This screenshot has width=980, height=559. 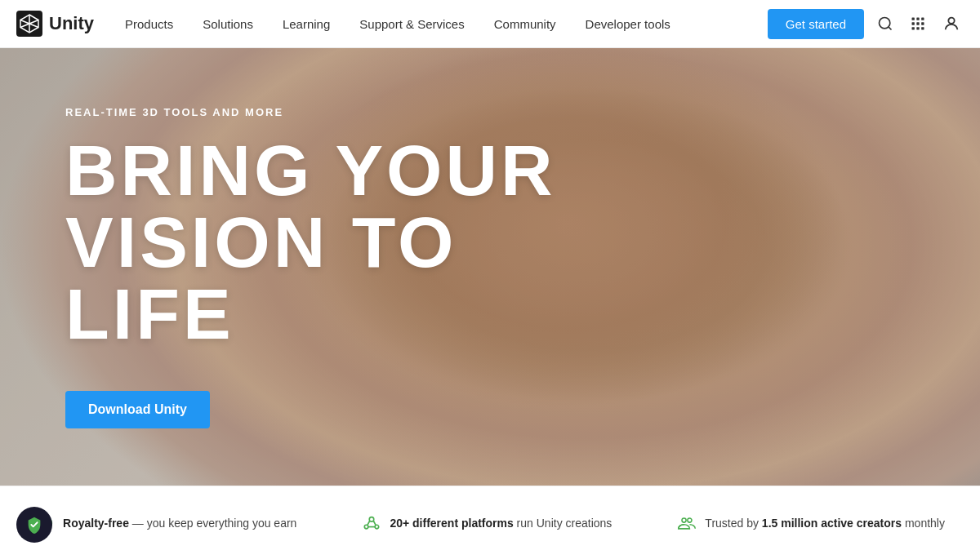 I want to click on stat-royalty: Royalty-free — you keep everything you e…, so click(x=166, y=523).